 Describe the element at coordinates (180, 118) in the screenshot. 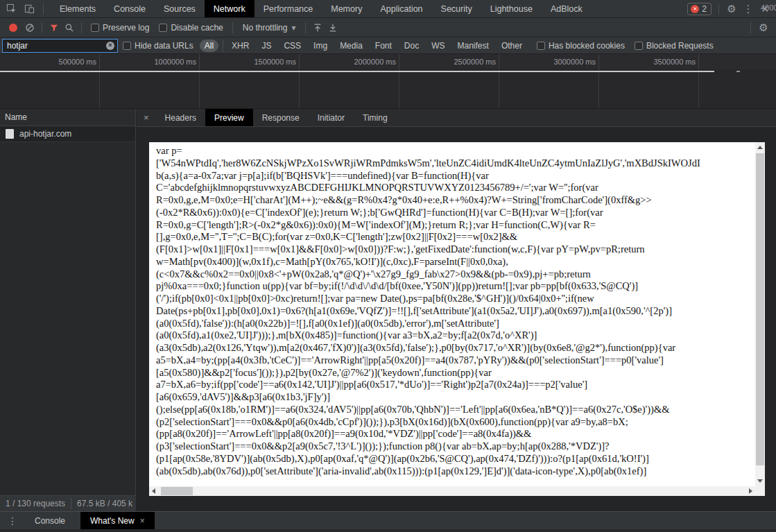

I see `detail-tab: Headers` at that location.